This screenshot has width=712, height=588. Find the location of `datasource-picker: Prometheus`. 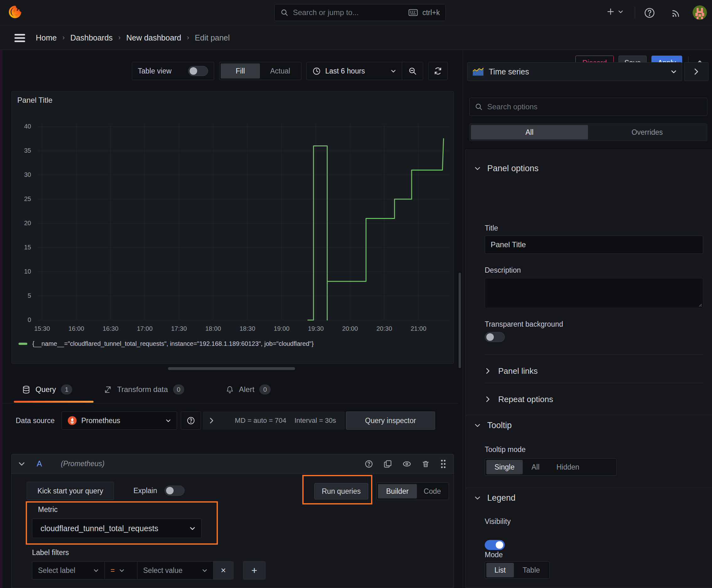

datasource-picker: Prometheus is located at coordinates (119, 421).